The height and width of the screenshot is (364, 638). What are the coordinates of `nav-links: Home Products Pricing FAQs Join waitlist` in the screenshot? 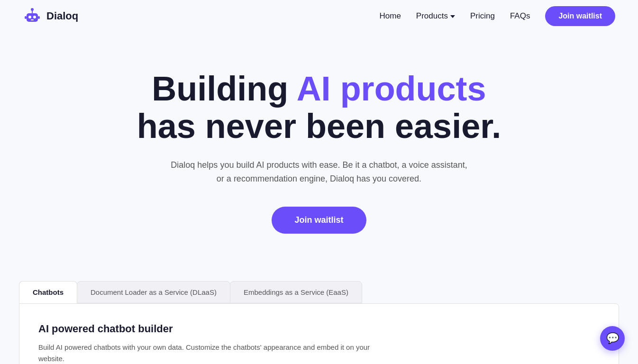 It's located at (497, 16).